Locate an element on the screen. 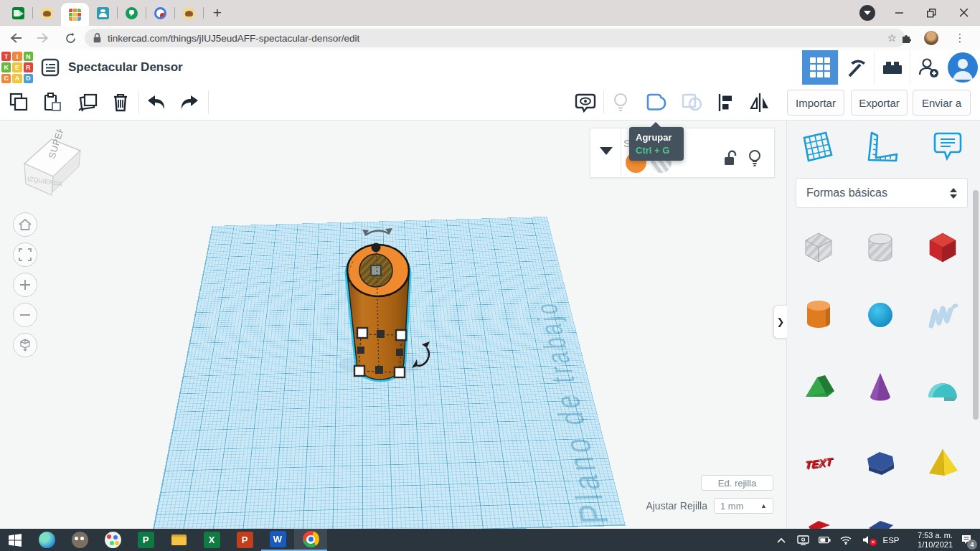  url-field: tinkercad.com/things/jIUJ5eudAFF-spectac… is located at coordinates (495, 38).